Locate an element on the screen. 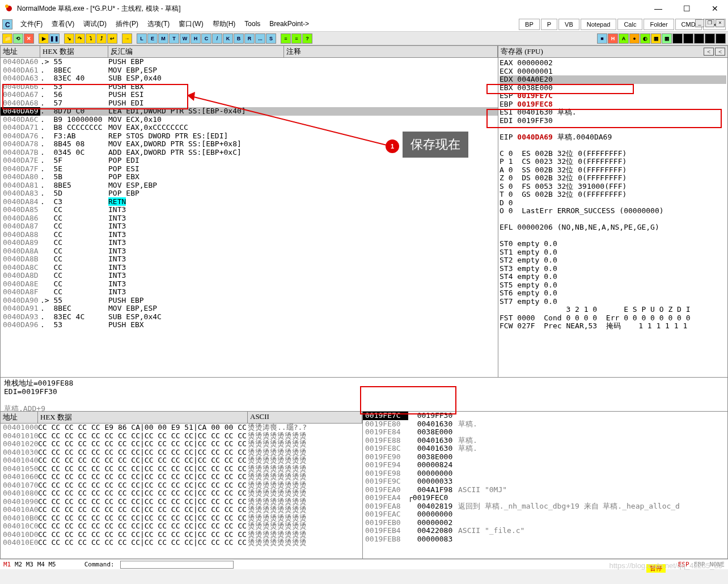  disasm-row: 0040DA8C CC INT3 is located at coordinates (249, 268).